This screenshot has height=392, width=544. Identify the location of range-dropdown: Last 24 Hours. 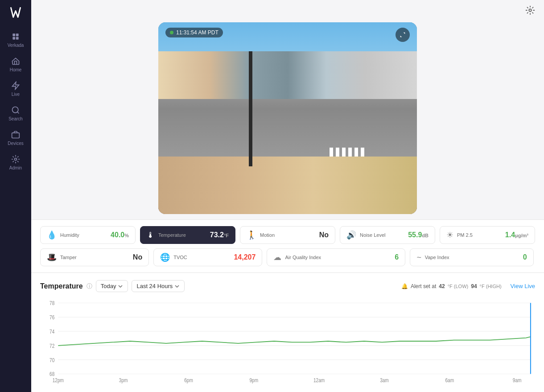
(158, 286).